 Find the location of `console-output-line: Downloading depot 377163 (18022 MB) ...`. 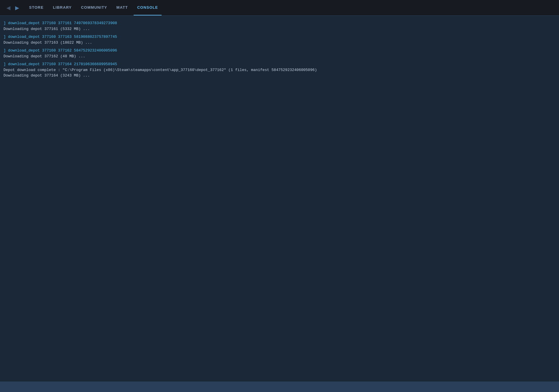

console-output-line: Downloading depot 377163 (18022 MB) ... is located at coordinates (280, 43).